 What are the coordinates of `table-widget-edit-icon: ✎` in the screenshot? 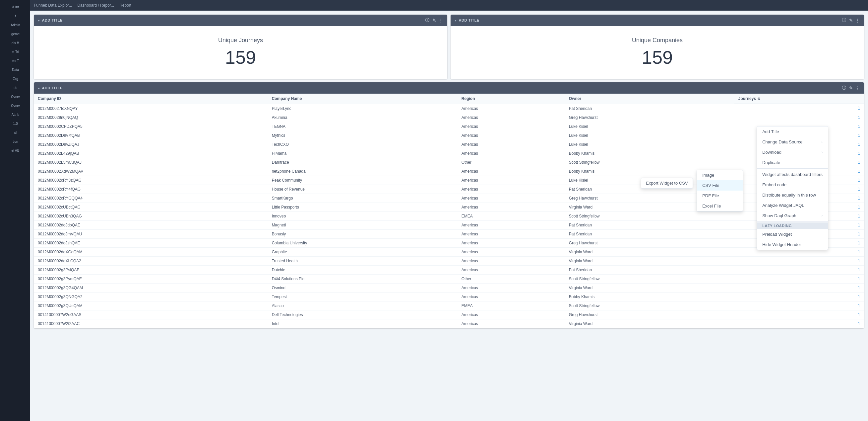 It's located at (851, 88).